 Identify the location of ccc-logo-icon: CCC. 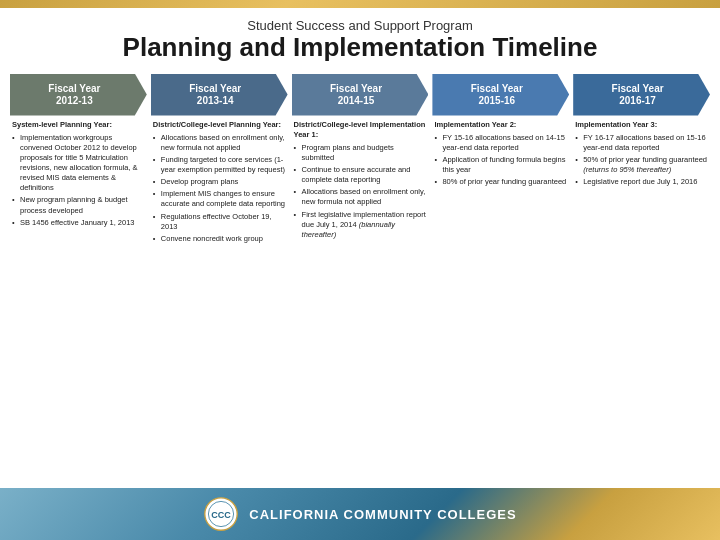
(221, 514).